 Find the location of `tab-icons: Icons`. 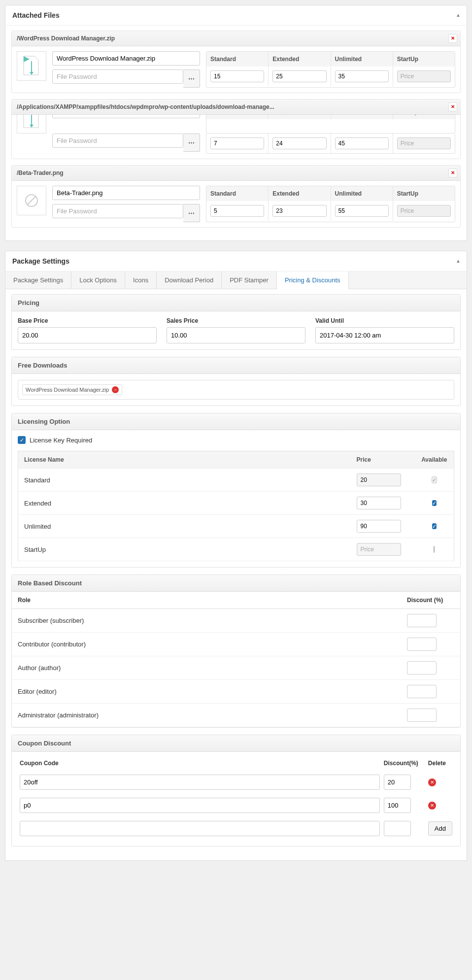

tab-icons: Icons is located at coordinates (141, 280).